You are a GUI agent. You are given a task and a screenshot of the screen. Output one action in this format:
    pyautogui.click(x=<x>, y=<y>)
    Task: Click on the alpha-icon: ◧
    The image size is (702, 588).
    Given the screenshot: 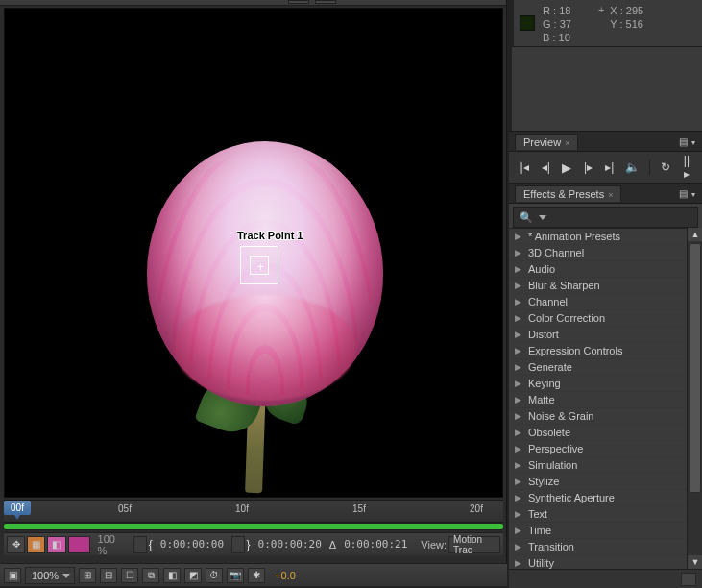 What is the action you would take?
    pyautogui.click(x=56, y=545)
    